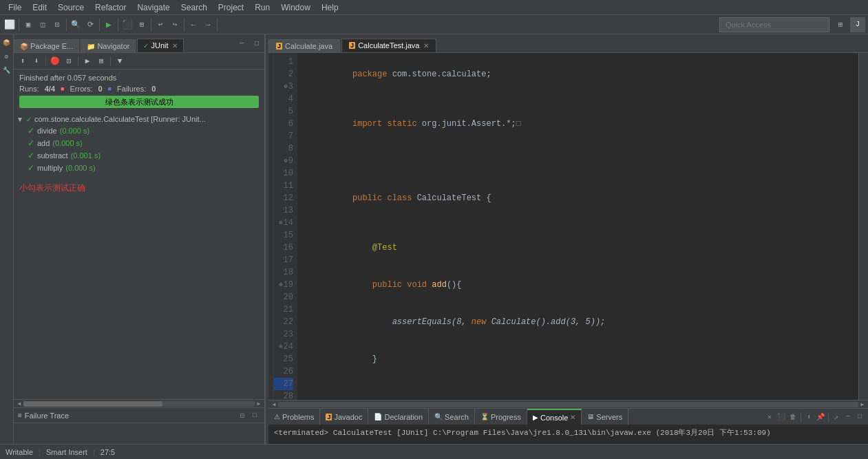  I want to click on console-btn-minimize: ─, so click(848, 417).